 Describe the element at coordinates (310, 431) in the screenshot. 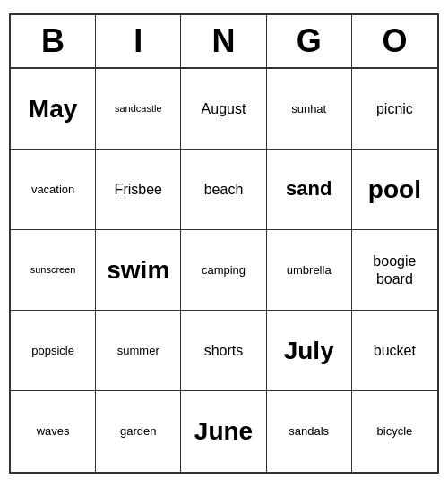

I see `bingo-cell: sandals` at that location.